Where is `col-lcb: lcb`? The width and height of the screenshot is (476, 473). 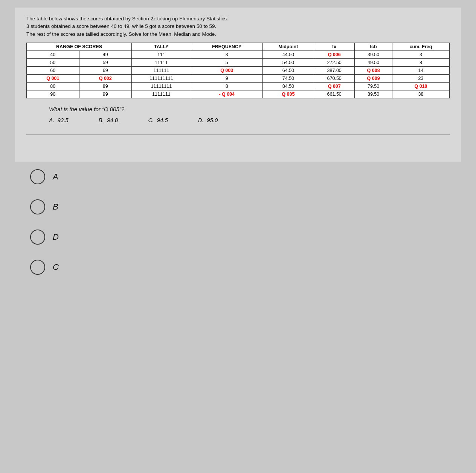 col-lcb: lcb is located at coordinates (374, 47).